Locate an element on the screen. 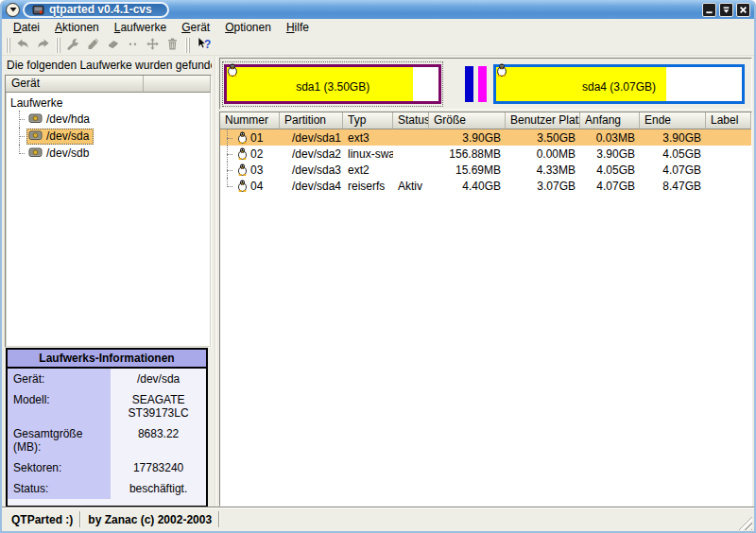 The width and height of the screenshot is (756, 533). tree-header-geraet: Gerät is located at coordinates (75, 84).